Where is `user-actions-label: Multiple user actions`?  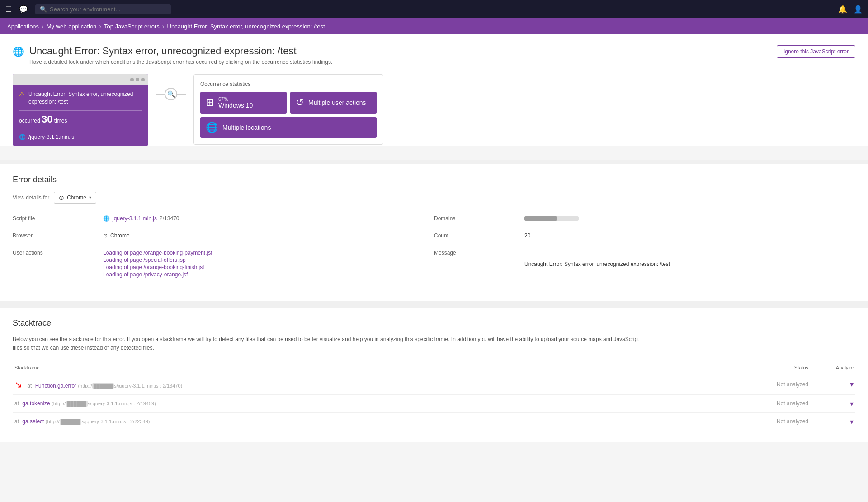
user-actions-label: Multiple user actions is located at coordinates (337, 103).